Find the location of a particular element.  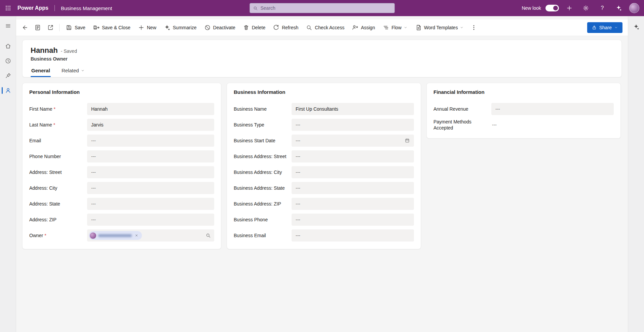

section-title: Business Information is located at coordinates (324, 92).